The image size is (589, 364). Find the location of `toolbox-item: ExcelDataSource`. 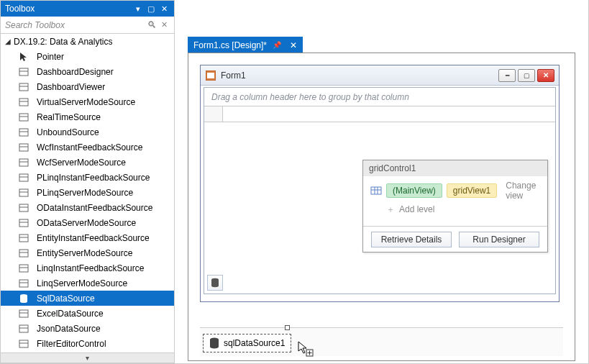

toolbox-item: ExcelDataSource is located at coordinates (88, 314).